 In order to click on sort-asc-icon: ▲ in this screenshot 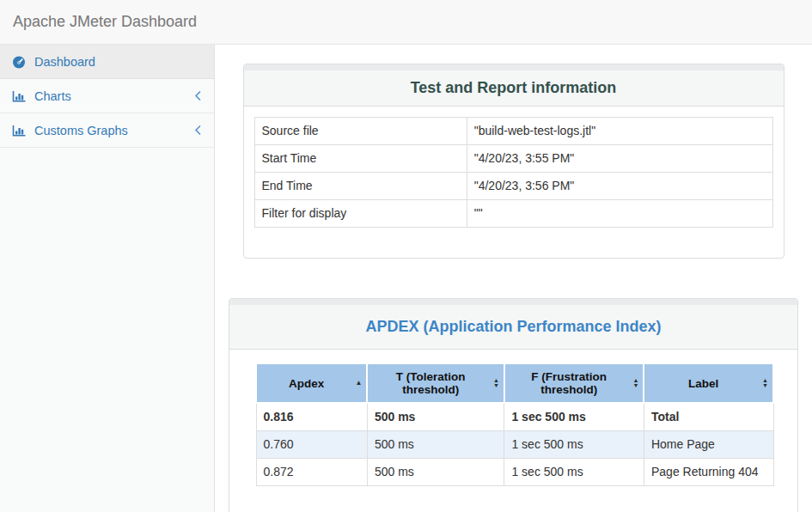, I will do `click(359, 383)`.